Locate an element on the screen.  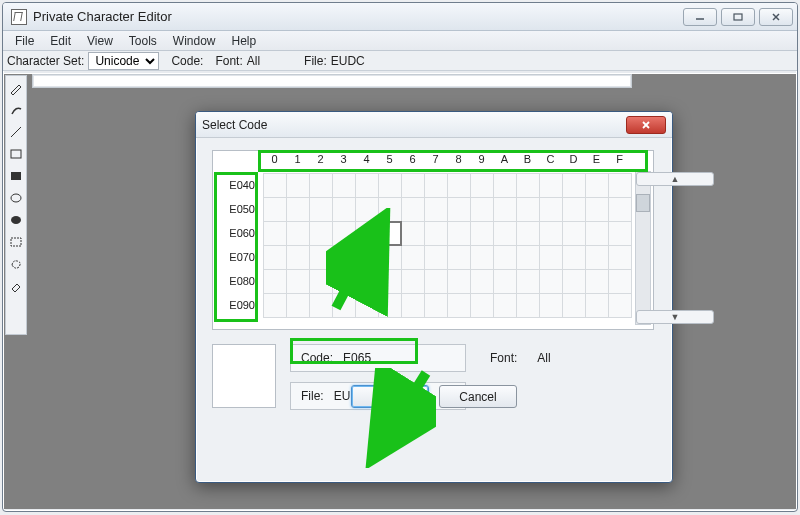
dialog-close-button is located at coordinates (646, 125).